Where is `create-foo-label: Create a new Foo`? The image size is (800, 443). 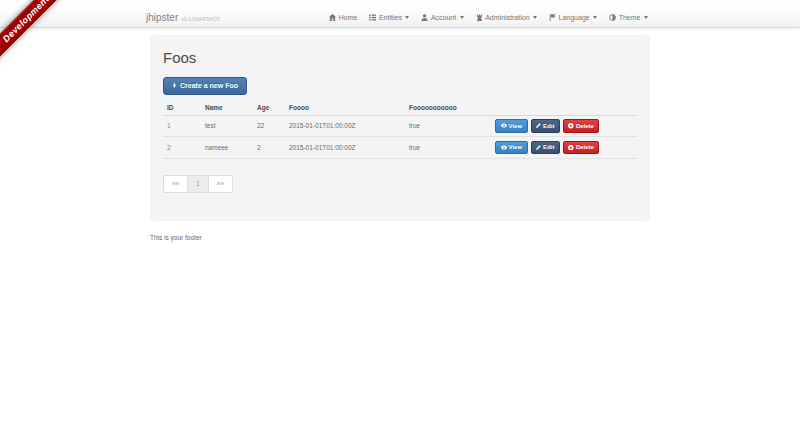 create-foo-label: Create a new Foo is located at coordinates (209, 86).